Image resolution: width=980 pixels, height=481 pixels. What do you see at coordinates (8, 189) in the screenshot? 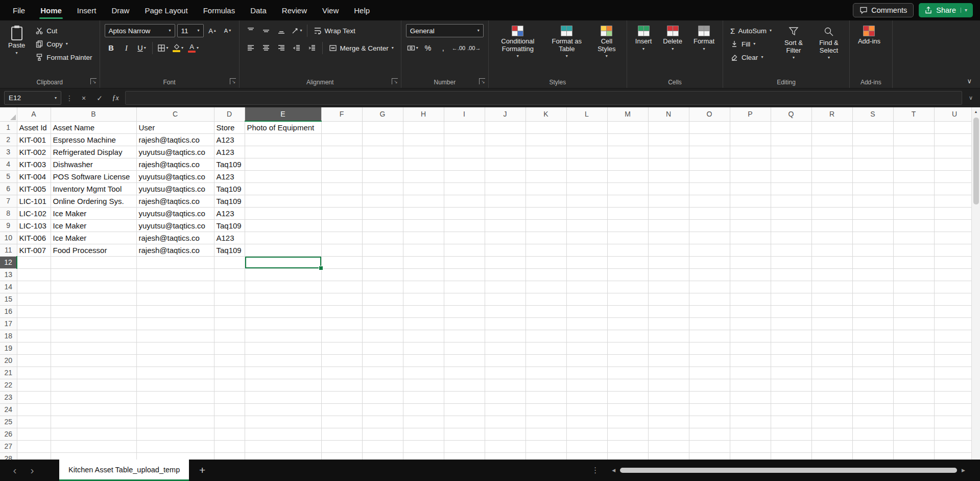
I see `row-header-6: 6` at bounding box center [8, 189].